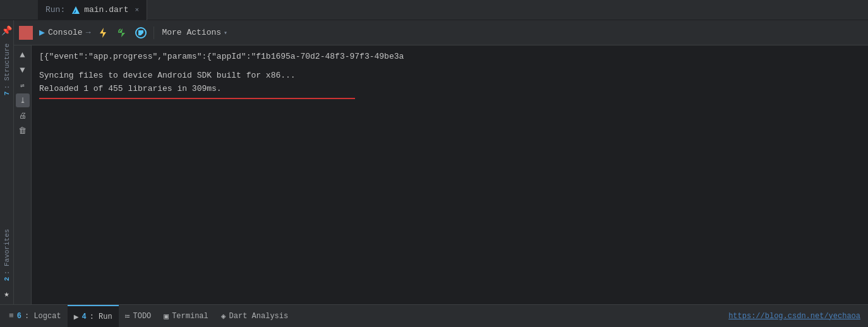  I want to click on lightning-icon, so click(103, 33).